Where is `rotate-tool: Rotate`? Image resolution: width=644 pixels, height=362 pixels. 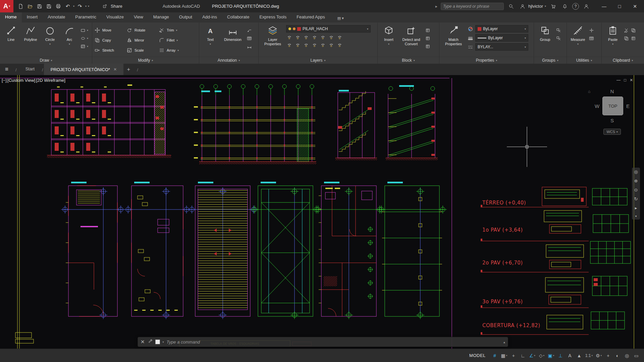 rotate-tool: Rotate is located at coordinates (143, 30).